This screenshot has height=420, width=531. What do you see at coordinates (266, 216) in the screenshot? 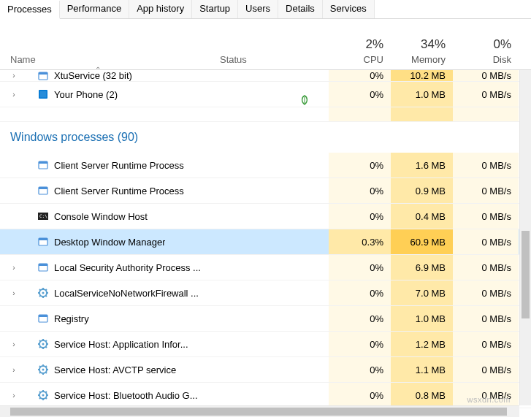
I see `process-row: ›Console Window Host0%0.4 MB0 MB/s` at bounding box center [266, 216].